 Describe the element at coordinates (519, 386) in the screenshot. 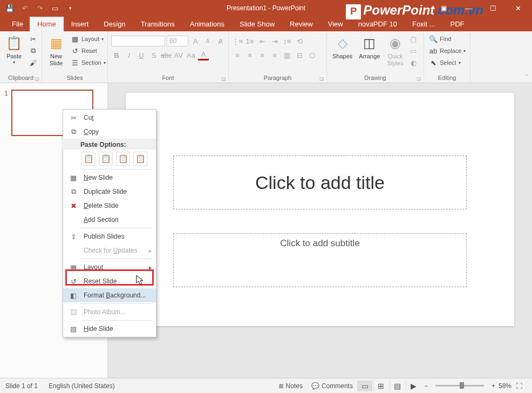

I see `fit-to-window-icon: ⛶` at that location.